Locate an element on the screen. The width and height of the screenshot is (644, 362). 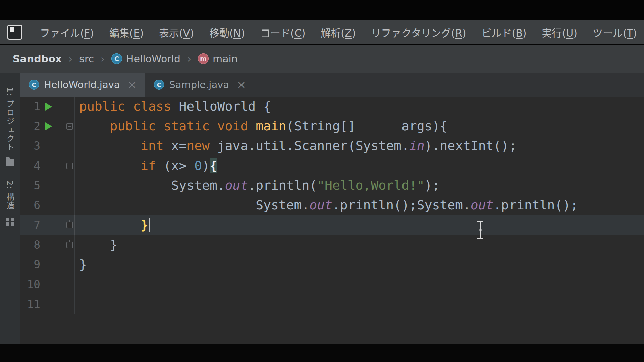
menu-item-6: 解析(Z) is located at coordinates (338, 32).